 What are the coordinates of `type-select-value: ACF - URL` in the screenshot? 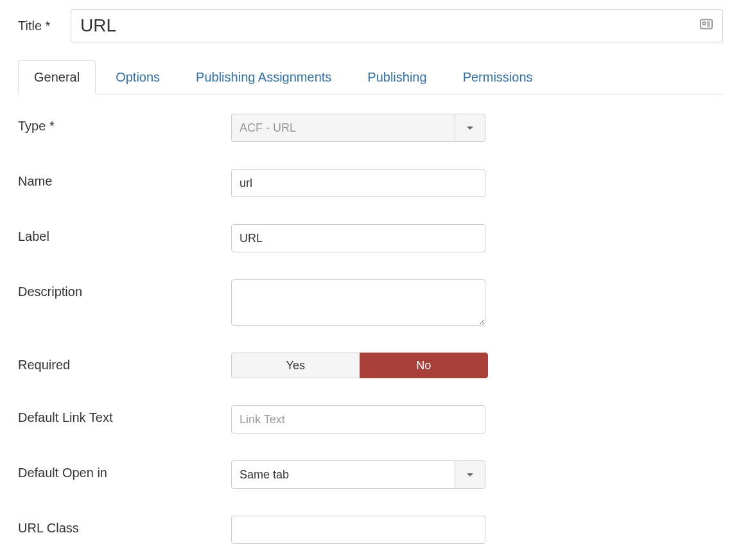 It's located at (343, 128).